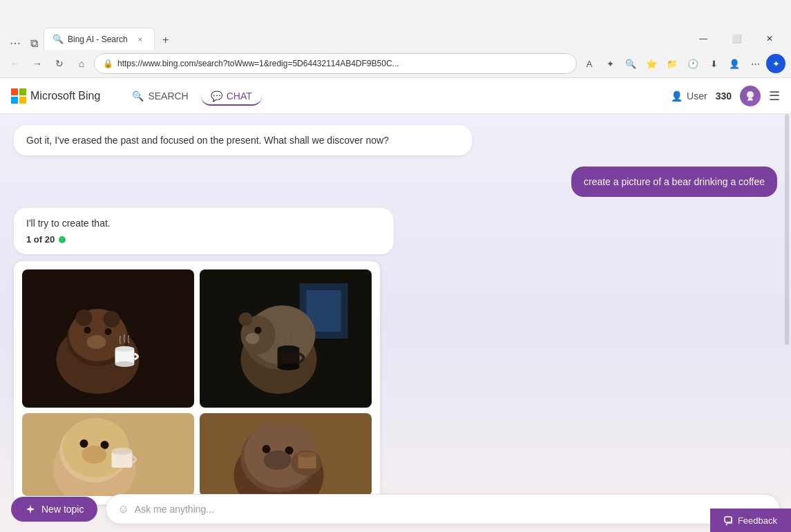 The image size is (791, 532). I want to click on new-topic-button: New topic, so click(54, 509).